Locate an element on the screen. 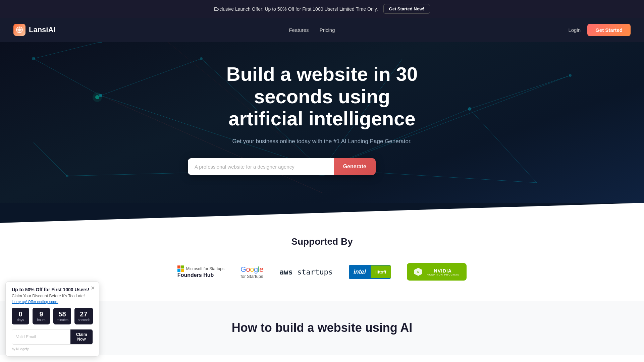 The image size is (644, 362). countdown-hours: 9 hours is located at coordinates (41, 316).